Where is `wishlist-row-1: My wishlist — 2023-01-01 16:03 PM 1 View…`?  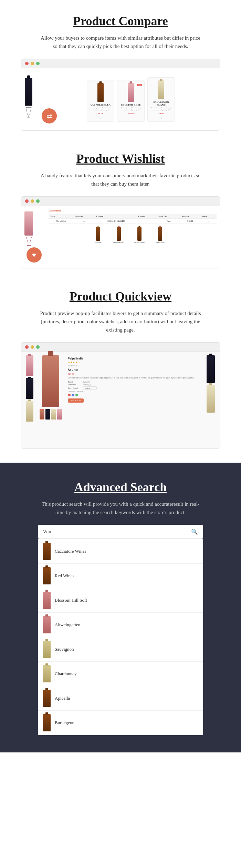 wishlist-row-1: My wishlist — 2023-01-01 16:03 PM 1 View… is located at coordinates (133, 221).